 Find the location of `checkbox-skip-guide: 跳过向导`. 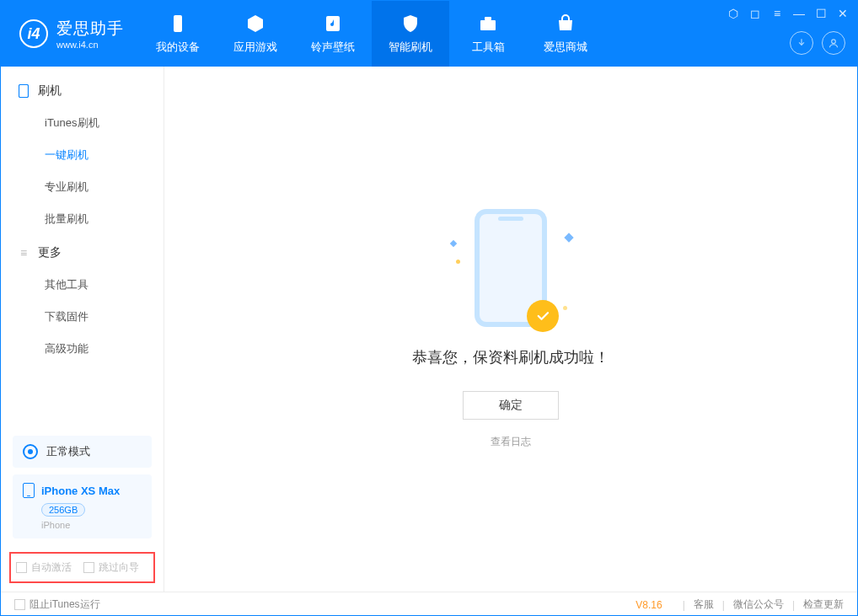

checkbox-skip-guide: 跳过向导 is located at coordinates (111, 568).